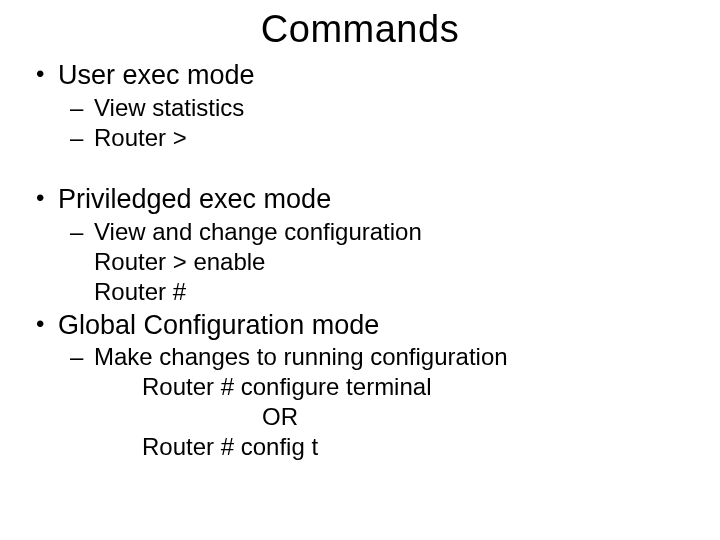 The height and width of the screenshot is (540, 720). What do you see at coordinates (374, 123) in the screenshot?
I see `sub-list: View statistics Router >` at bounding box center [374, 123].